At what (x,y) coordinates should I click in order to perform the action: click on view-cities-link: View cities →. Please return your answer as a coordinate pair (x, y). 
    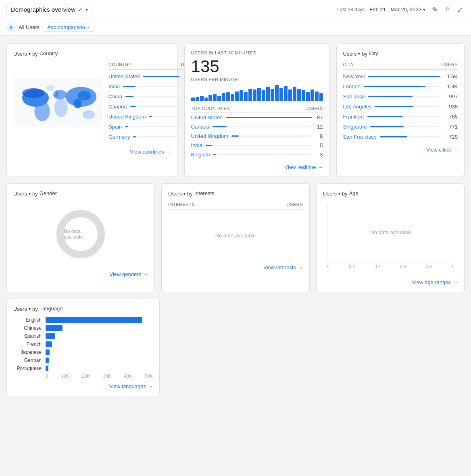
    Looking at the image, I should click on (400, 150).